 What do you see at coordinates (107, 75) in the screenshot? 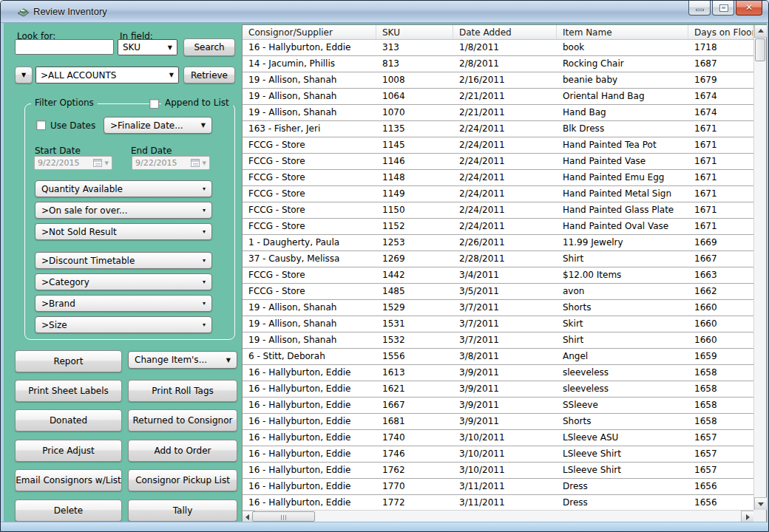
I see `accounts-select: >ALL ACCOUNTS ▼` at bounding box center [107, 75].